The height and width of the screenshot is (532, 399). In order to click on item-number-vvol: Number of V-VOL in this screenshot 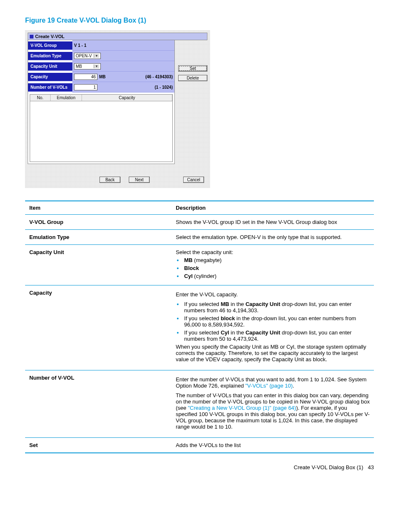, I will do `click(98, 404)`.